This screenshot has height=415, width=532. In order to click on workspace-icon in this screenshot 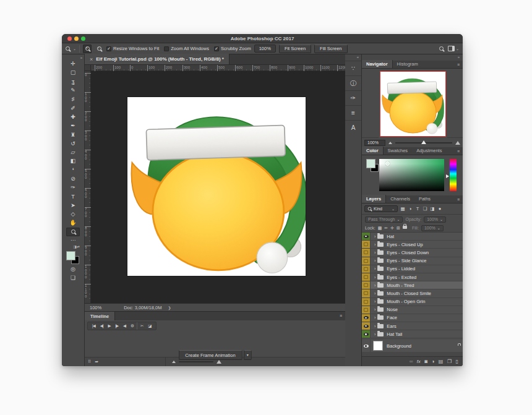, I will do `click(452, 48)`.